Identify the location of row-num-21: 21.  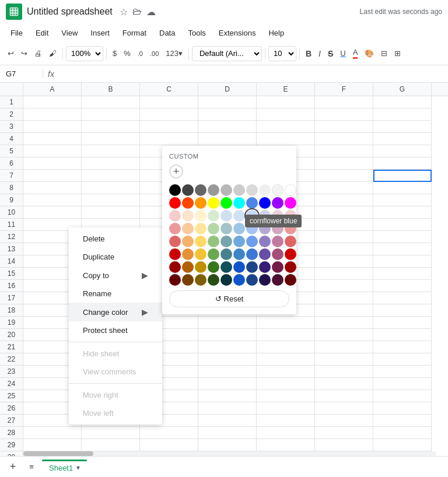
(12, 348).